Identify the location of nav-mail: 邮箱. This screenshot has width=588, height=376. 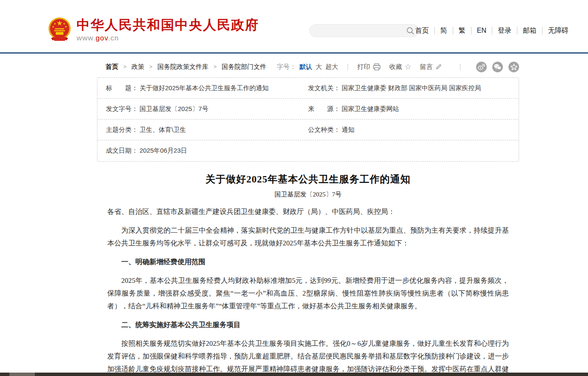
(529, 31).